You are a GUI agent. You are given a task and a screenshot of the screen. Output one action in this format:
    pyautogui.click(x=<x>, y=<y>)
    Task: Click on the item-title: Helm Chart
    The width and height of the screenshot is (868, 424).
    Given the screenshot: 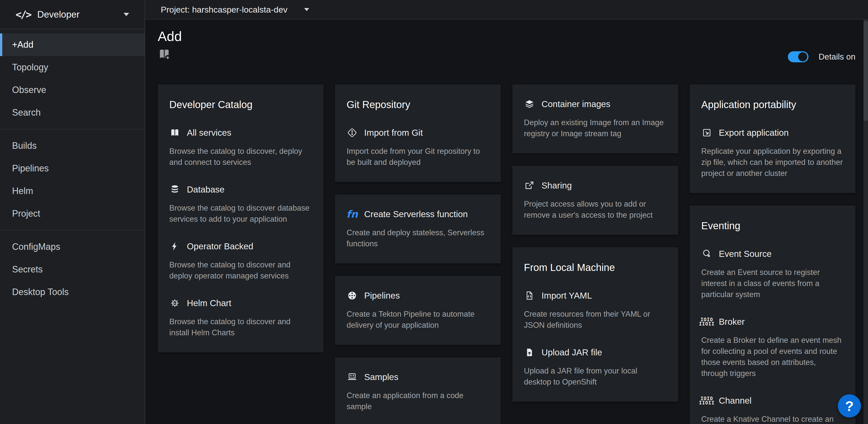 What is the action you would take?
    pyautogui.click(x=209, y=303)
    